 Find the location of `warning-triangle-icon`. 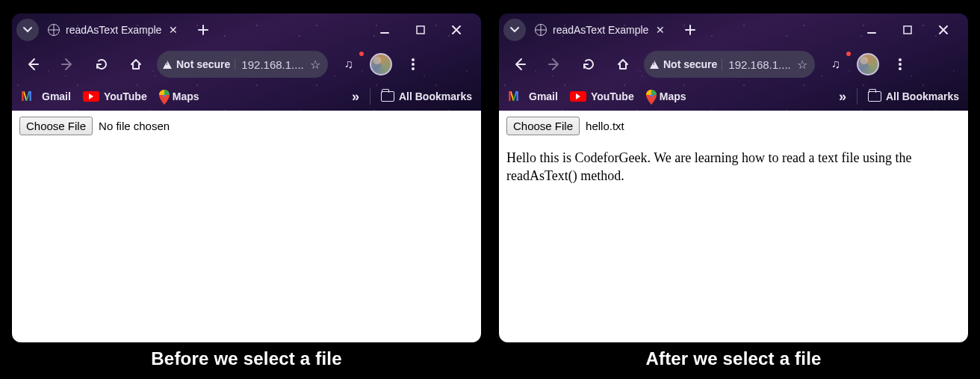

warning-triangle-icon is located at coordinates (167, 64).